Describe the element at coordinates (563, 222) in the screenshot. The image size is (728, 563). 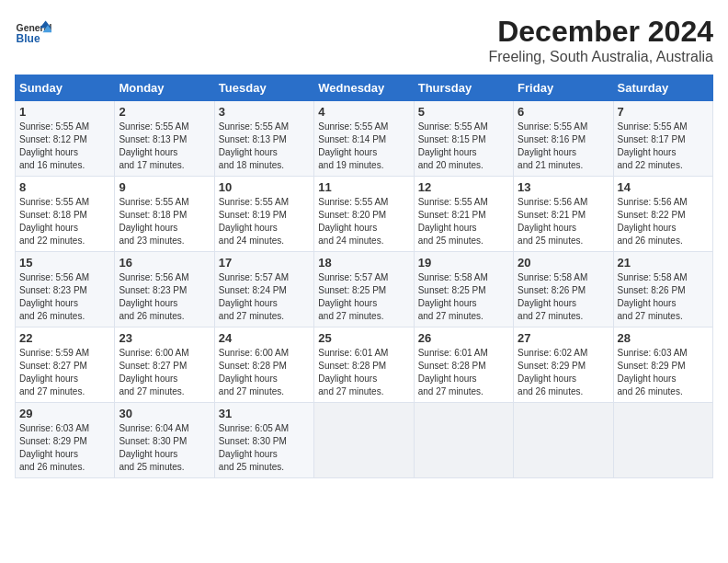
I see `day-info: Sunrise: 5:56 AM Sunset: 8:21 PM Dayligh…` at that location.